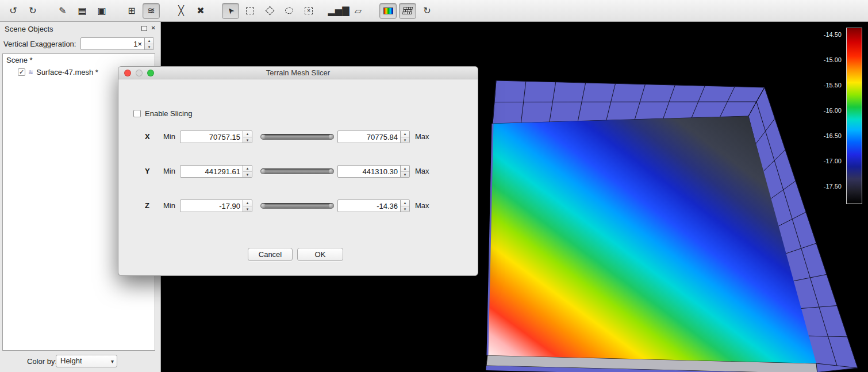 The height and width of the screenshot is (372, 868). What do you see at coordinates (369, 137) in the screenshot?
I see `x-max-input` at bounding box center [369, 137].